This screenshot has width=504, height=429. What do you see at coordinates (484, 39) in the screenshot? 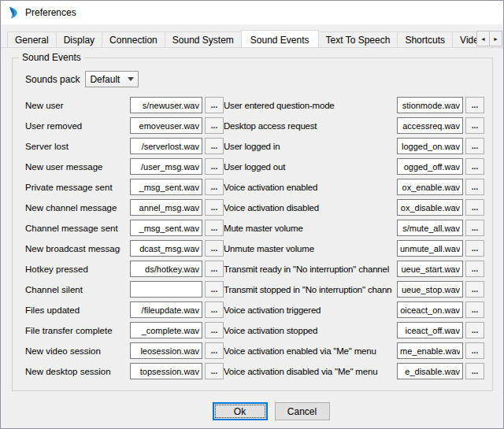
I see `arrow-left-icon: ◄` at bounding box center [484, 39].